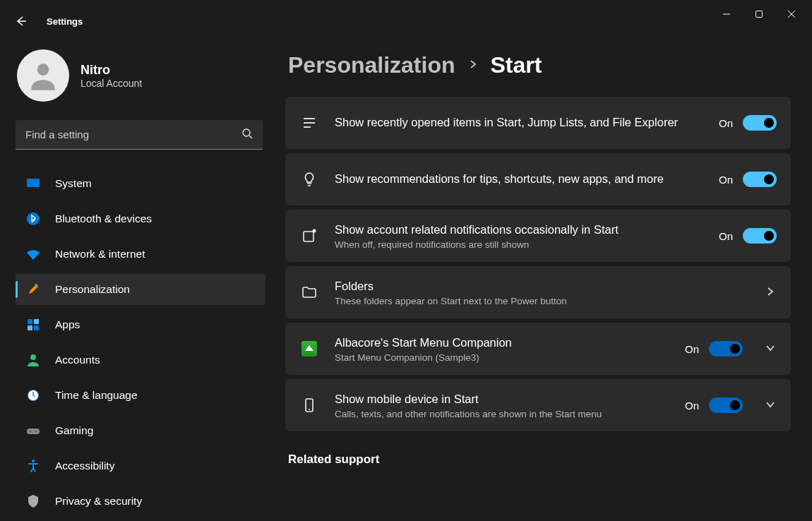 This screenshot has height=521, width=812. What do you see at coordinates (792, 14) in the screenshot?
I see `close-button` at bounding box center [792, 14].